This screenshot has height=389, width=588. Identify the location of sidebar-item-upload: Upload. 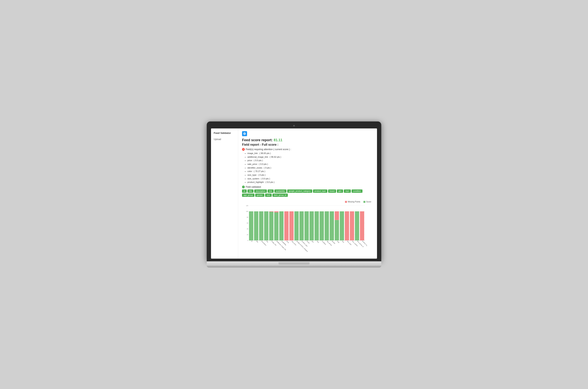
(224, 139).